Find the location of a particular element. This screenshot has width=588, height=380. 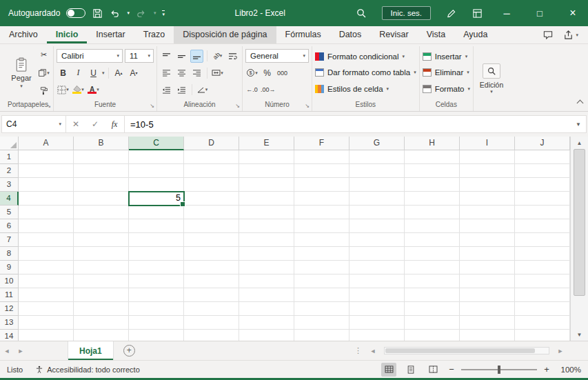

zoom-level: 100% is located at coordinates (569, 370).